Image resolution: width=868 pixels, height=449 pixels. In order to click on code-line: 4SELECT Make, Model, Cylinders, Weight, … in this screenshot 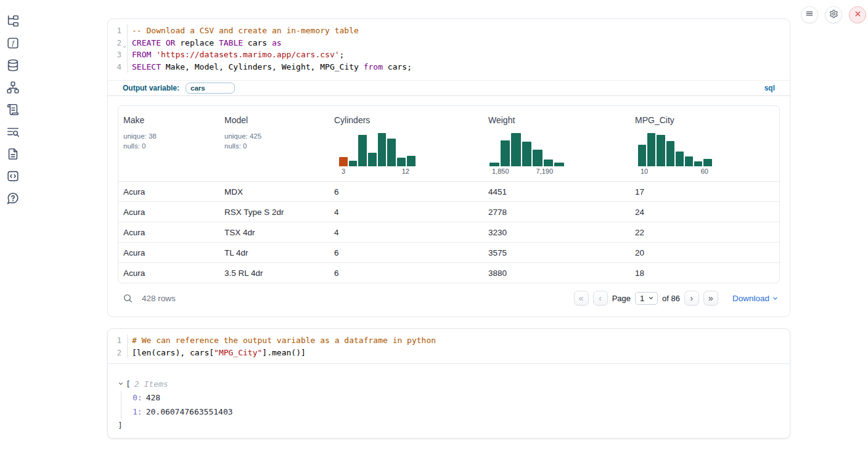, I will do `click(449, 67)`.